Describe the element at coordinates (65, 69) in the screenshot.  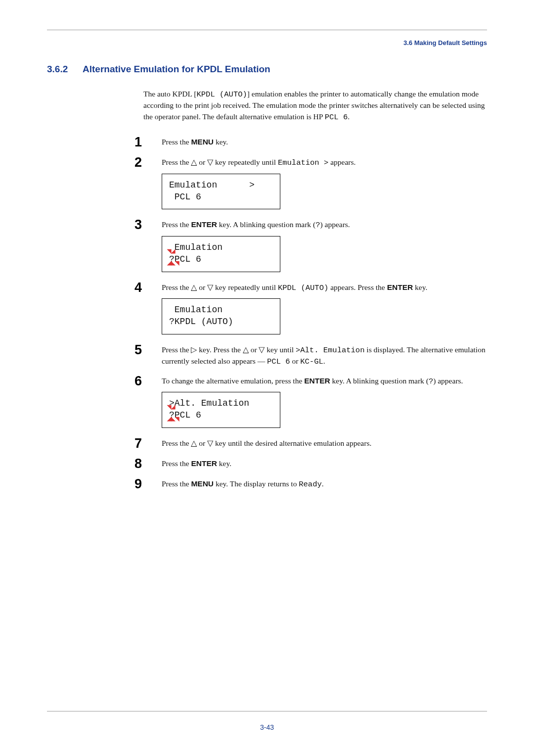
I see `section-number: 3.6.2` at that location.